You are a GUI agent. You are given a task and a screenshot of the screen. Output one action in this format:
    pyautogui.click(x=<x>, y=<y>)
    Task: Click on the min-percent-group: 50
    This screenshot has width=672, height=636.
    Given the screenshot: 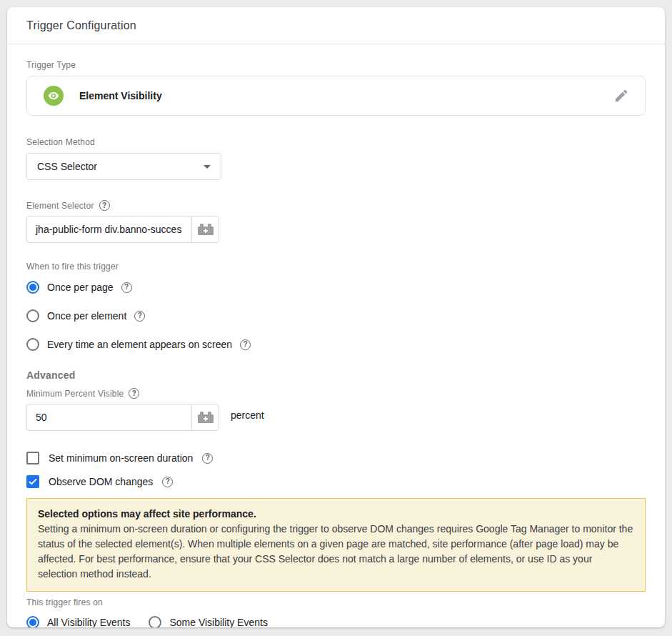 What is the action you would take?
    pyautogui.click(x=123, y=417)
    